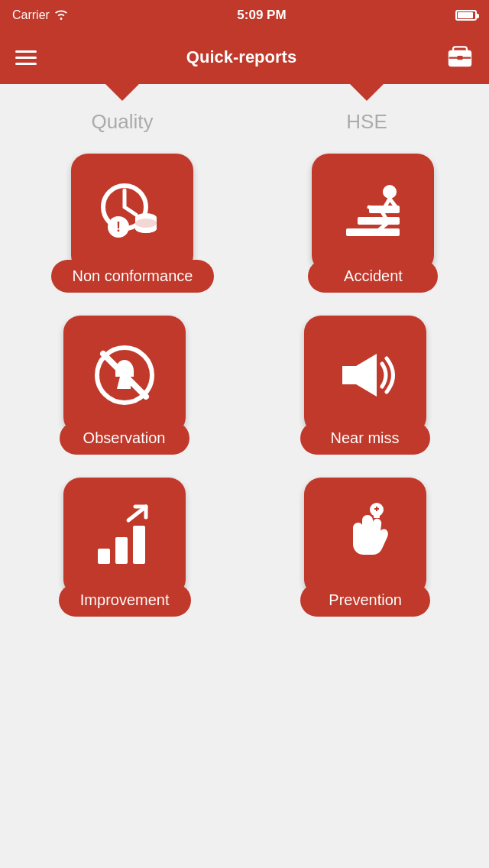  What do you see at coordinates (122, 119) in the screenshot?
I see `quality-tab-label: Quality` at bounding box center [122, 119].